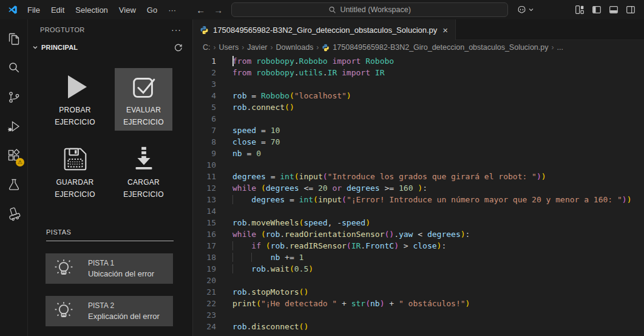 This screenshot has width=644, height=336. What do you see at coordinates (419, 245) in the screenshot?
I see `code-line: 17 if (rob.readIRSensor(IR.FrontC) > clo…` at bounding box center [419, 245].